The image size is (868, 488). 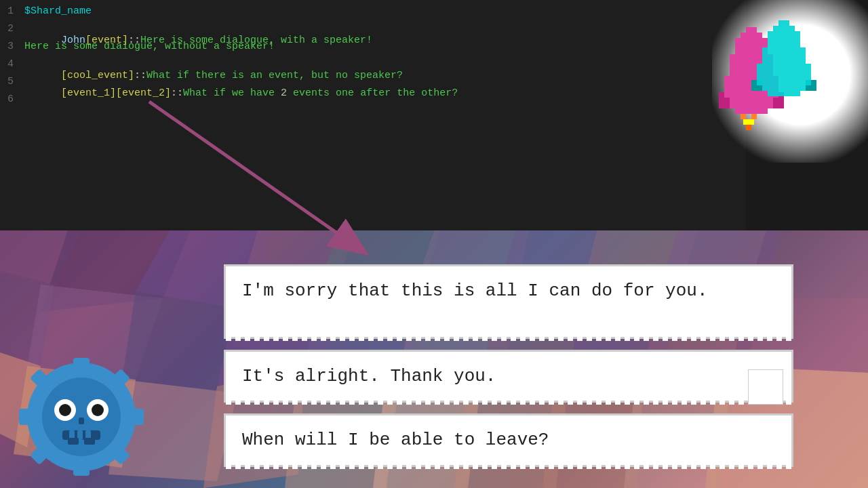 What do you see at coordinates (241, 94) in the screenshot?
I see `line-5-content: [event_1][event_2]::What if we have 2 ev…` at bounding box center [241, 94].